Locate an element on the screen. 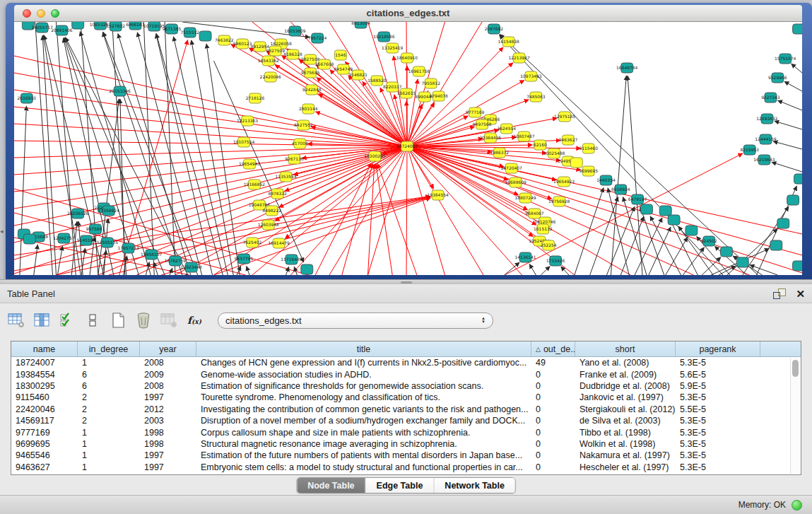  table-row: 946554611997Estimation of the future num… is located at coordinates (406, 455).